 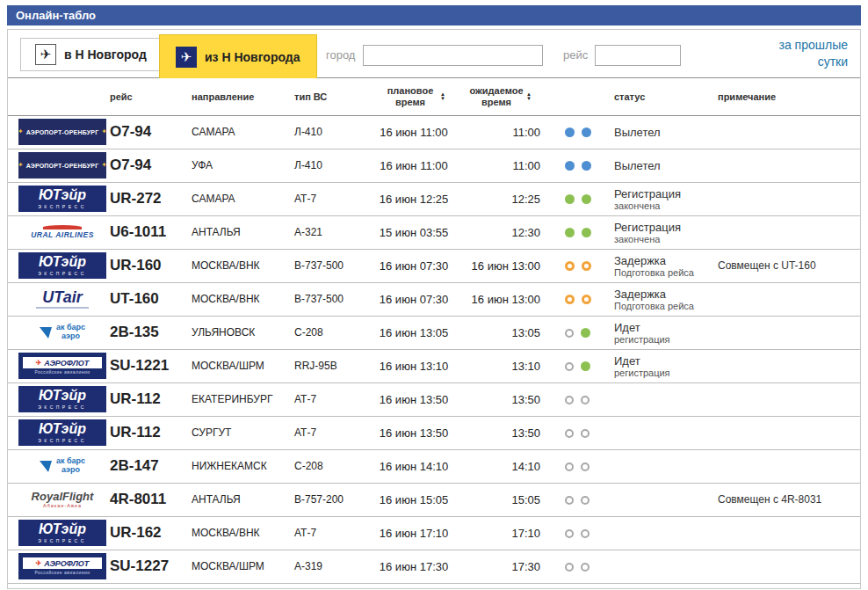 I want to click on planned-time: 16 июн 17:30, so click(x=414, y=566).